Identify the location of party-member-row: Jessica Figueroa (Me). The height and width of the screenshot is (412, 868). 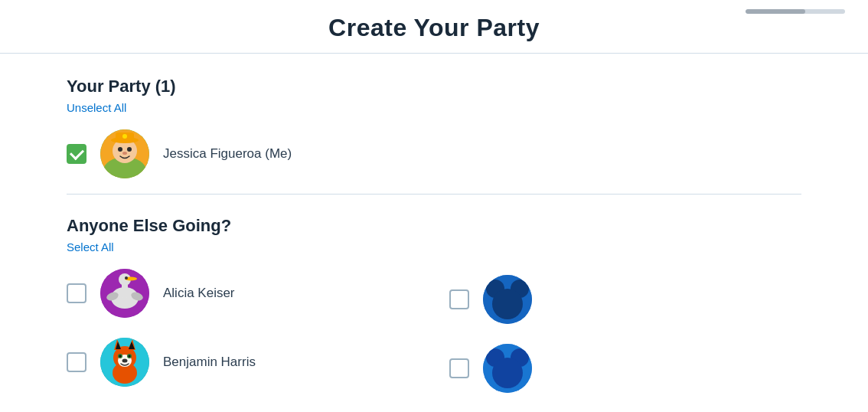
(434, 154).